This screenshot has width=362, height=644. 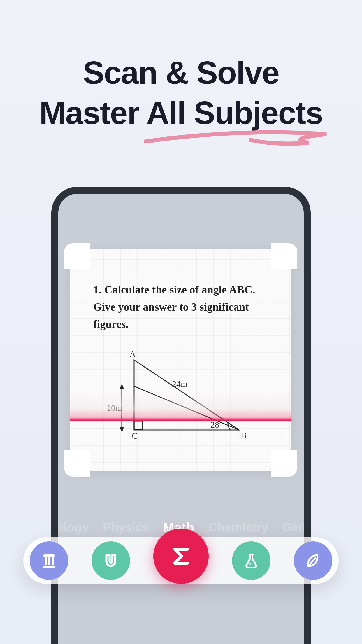 What do you see at coordinates (111, 561) in the screenshot?
I see `magnet-icon` at bounding box center [111, 561].